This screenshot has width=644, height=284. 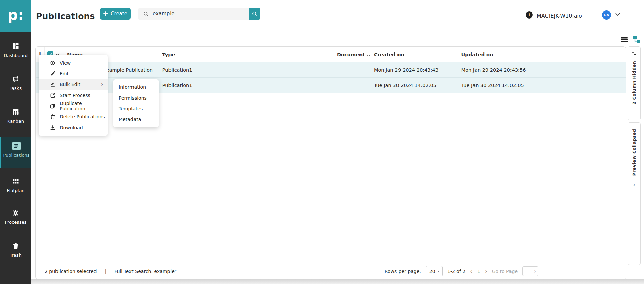 What do you see at coordinates (560, 16) in the screenshot?
I see `machine-label: MACIEJK-W10:aio` at bounding box center [560, 16].